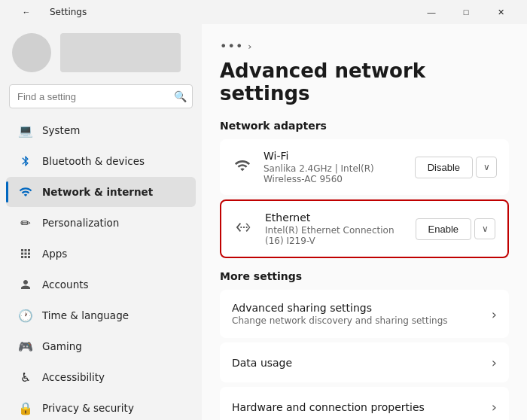 This screenshot has width=527, height=420. I want to click on system-icon: 💻, so click(26, 130).